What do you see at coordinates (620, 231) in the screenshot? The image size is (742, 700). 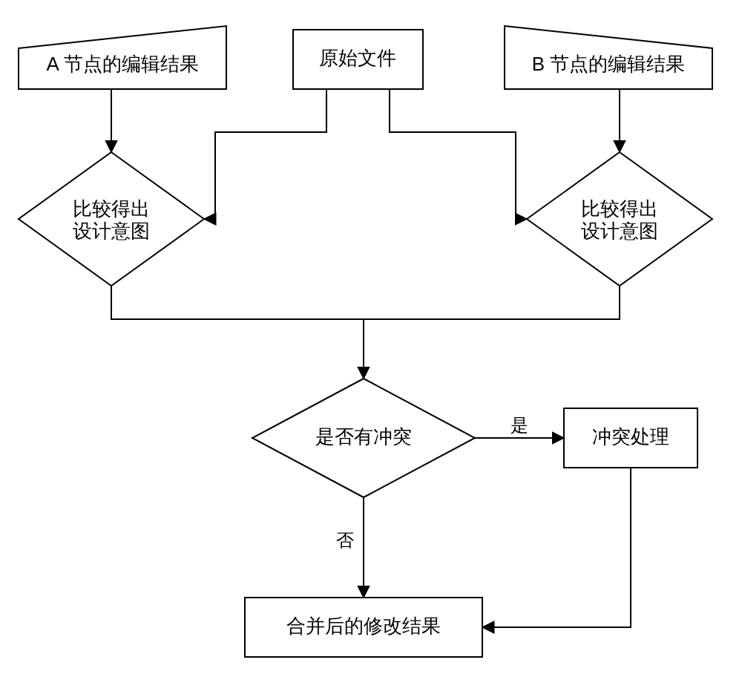 I see `node-compare-b-line2: 设计意图` at bounding box center [620, 231].